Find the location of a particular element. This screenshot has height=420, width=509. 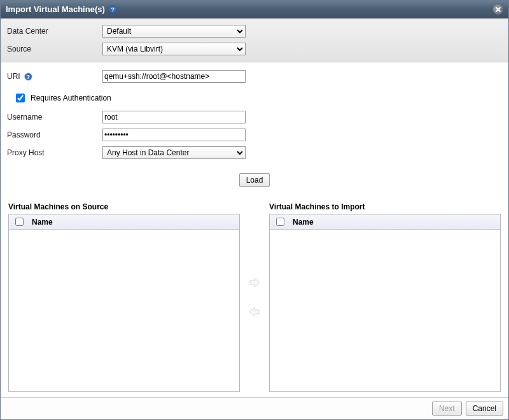

source-label: Source is located at coordinates (55, 49).